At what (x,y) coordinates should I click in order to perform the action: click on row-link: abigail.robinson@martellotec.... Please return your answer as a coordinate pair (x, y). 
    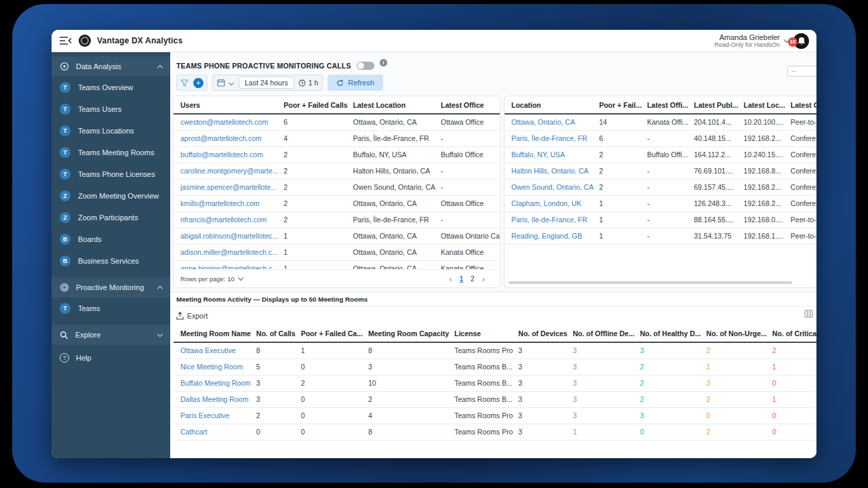
    Looking at the image, I should click on (228, 236).